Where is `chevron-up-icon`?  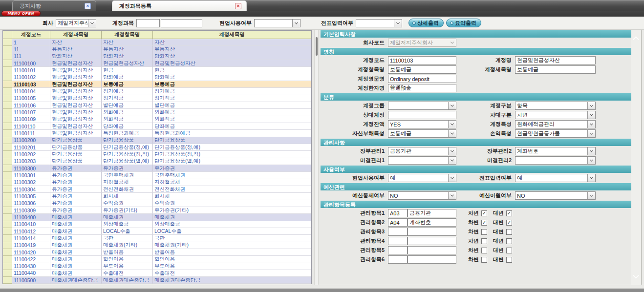
chevron-up-icon is located at coordinates (636, 39).